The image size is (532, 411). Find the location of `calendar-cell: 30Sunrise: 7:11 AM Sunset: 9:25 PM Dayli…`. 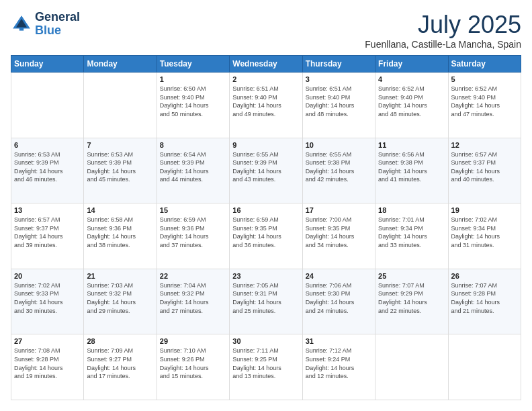

calendar-cell: 30Sunrise: 7:11 AM Sunset: 9:25 PM Dayli… is located at coordinates (266, 367).